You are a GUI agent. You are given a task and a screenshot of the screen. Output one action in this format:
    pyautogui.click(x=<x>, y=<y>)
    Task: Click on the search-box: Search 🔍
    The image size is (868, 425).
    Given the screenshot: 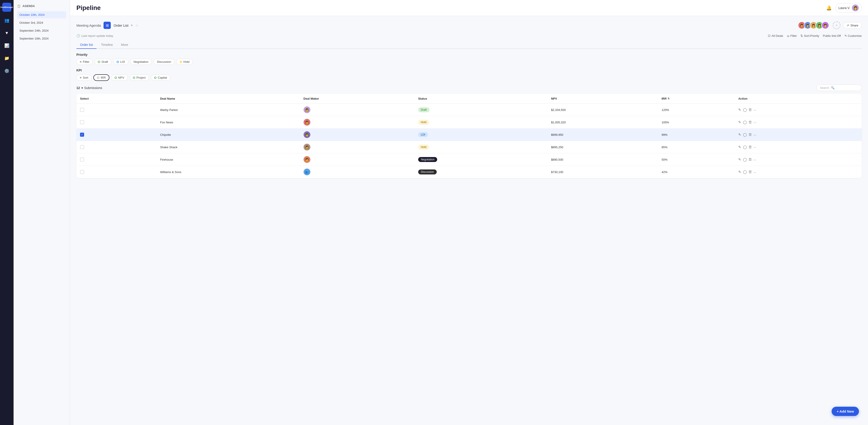 What is the action you would take?
    pyautogui.click(x=839, y=88)
    